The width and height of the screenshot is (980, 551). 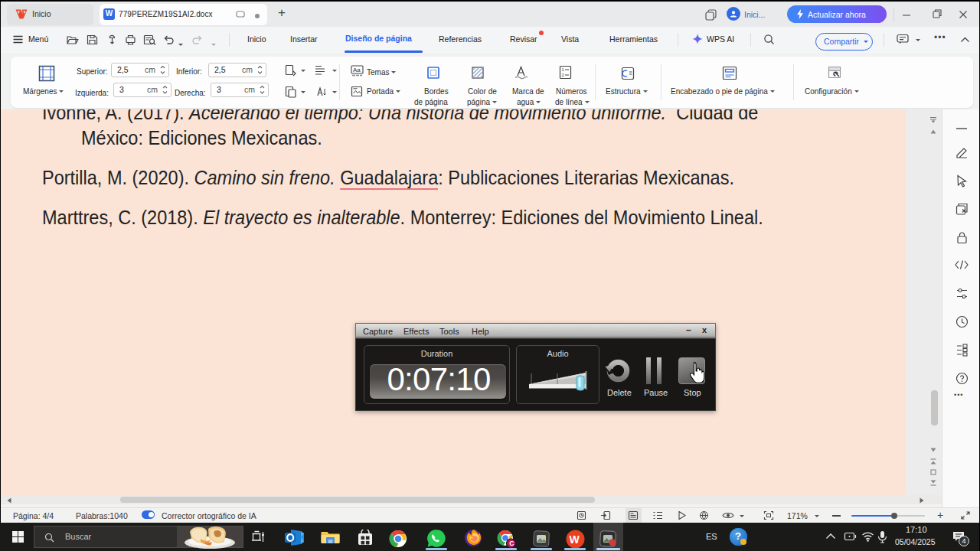 What do you see at coordinates (564, 75) in the screenshot?
I see `svg-text: 2` at bounding box center [564, 75].